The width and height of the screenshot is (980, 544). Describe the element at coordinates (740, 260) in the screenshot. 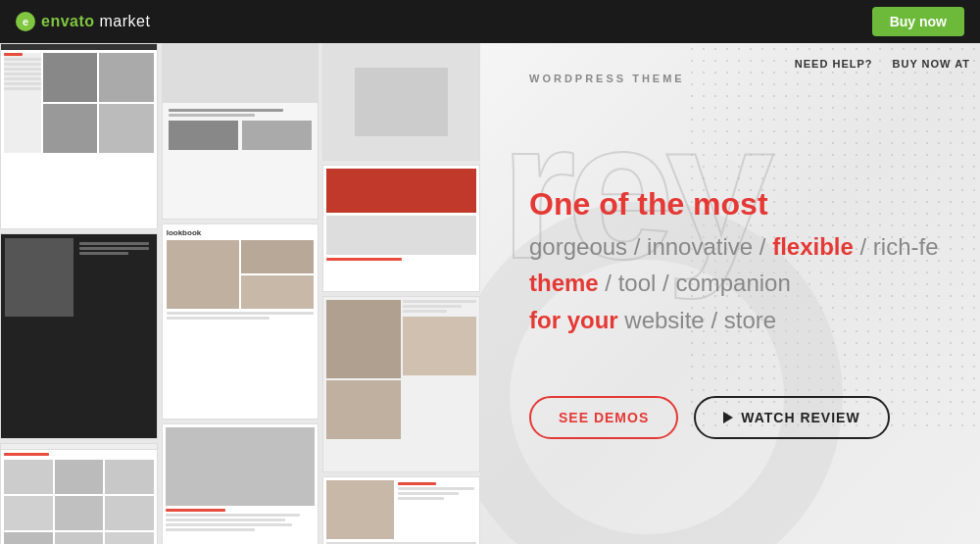

I see `hero-text: One of the most gorgeous / innovative / …` at that location.